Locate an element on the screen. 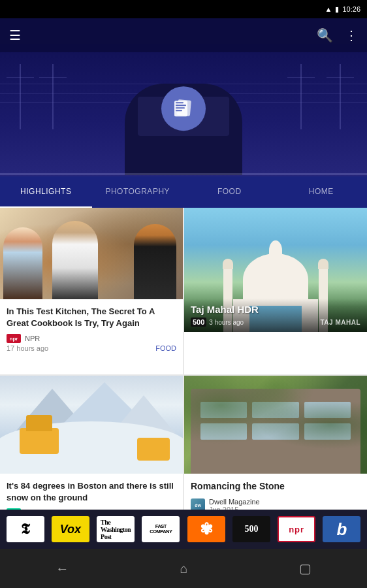 This screenshot has width=367, height=588. publisher-b: b is located at coordinates (342, 529).